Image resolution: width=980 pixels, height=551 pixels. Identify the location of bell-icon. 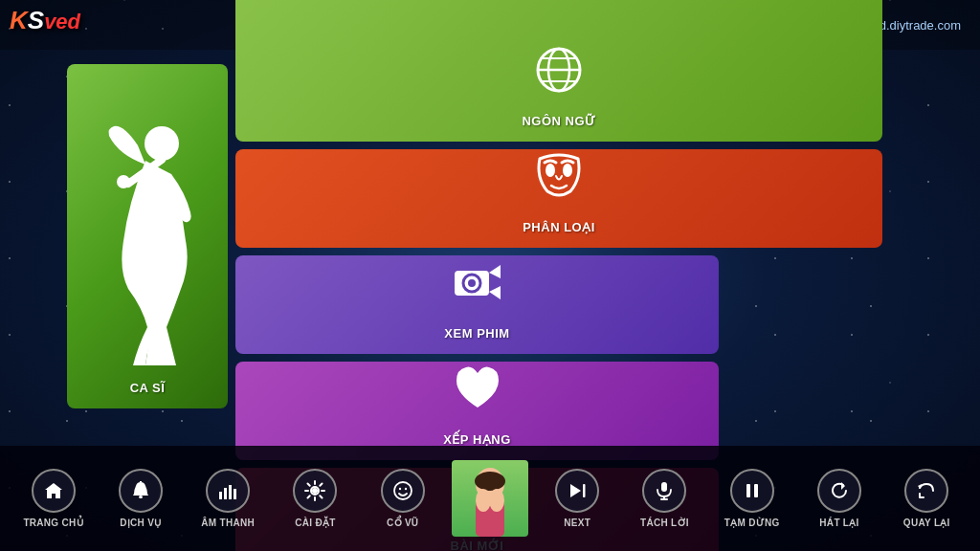
(141, 491).